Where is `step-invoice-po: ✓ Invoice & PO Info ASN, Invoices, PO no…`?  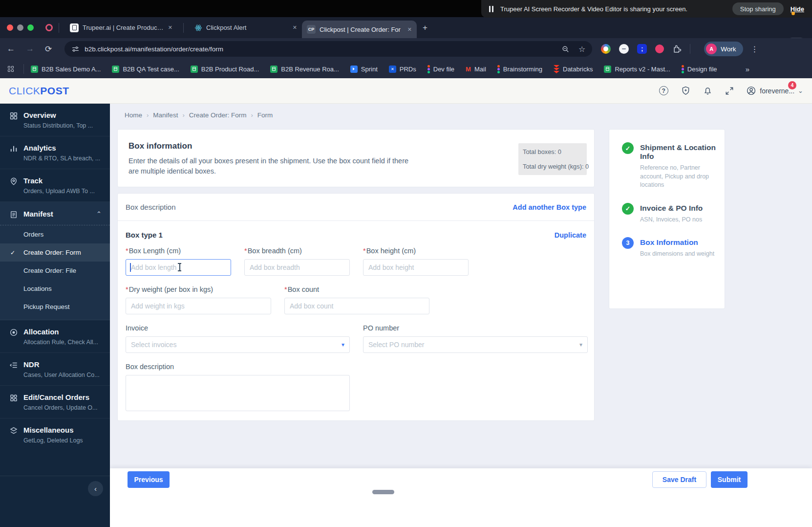
step-invoice-po: ✓ Invoice & PO Info ASN, Invoices, PO no… is located at coordinates (673, 214).